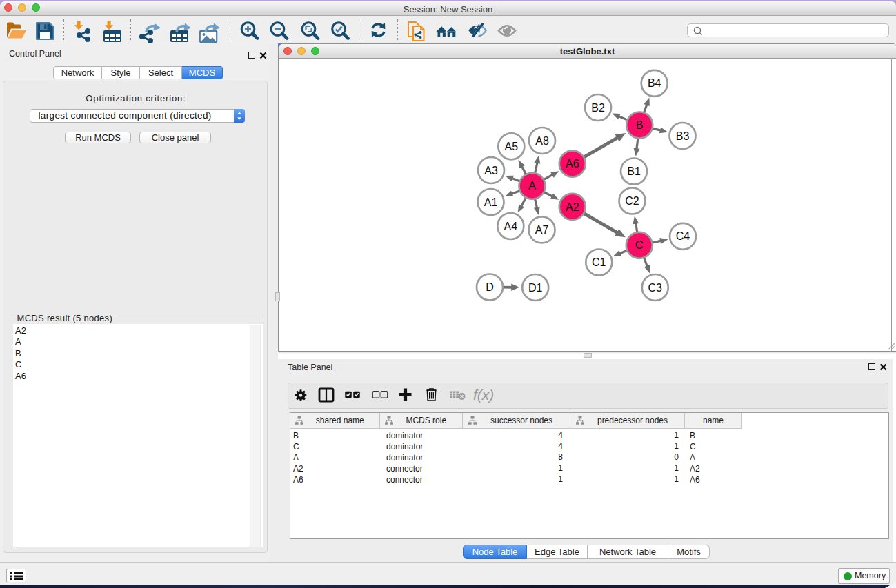 This screenshot has height=588, width=896. Describe the element at coordinates (484, 394) in the screenshot. I see `svg-text: f(x)` at that location.